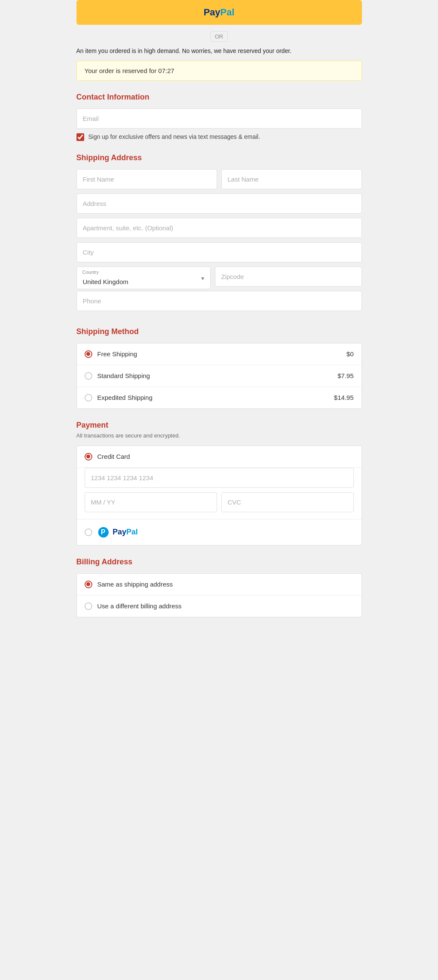 This screenshot has height=980, width=438. I want to click on radio-standard, so click(88, 376).